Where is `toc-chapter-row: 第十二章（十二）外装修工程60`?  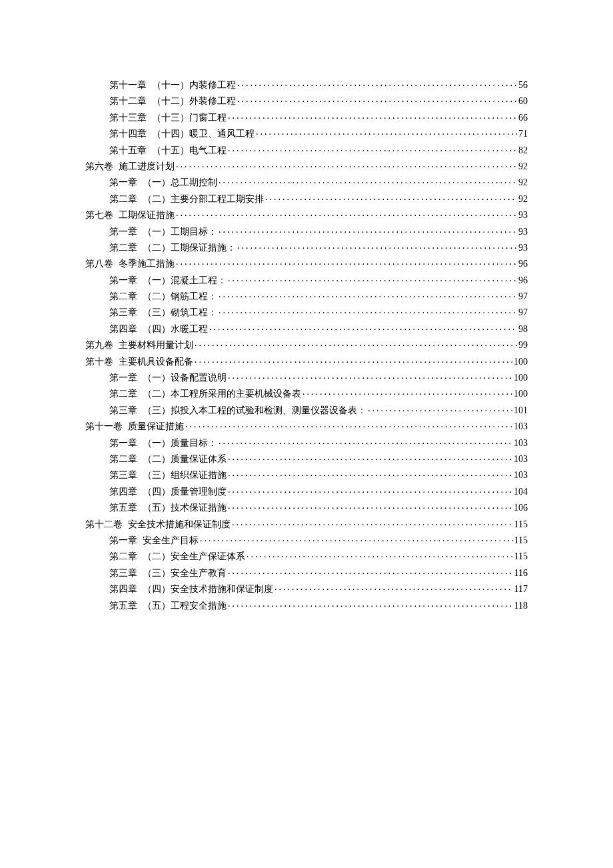
toc-chapter-row: 第十二章（十二）外装修工程60 is located at coordinates (306, 103).